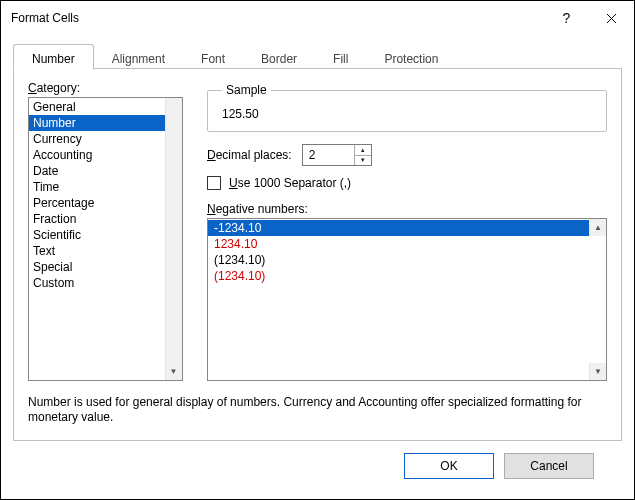  Describe the element at coordinates (246, 90) in the screenshot. I see `sample-legend: Sample` at that location.